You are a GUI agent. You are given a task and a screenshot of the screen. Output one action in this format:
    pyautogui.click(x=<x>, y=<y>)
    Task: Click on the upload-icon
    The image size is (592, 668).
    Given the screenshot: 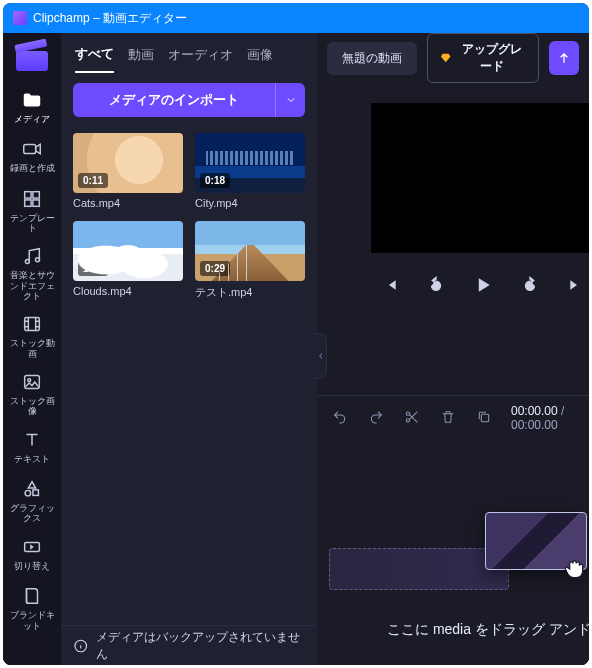 What is the action you would take?
    pyautogui.click(x=564, y=58)
    